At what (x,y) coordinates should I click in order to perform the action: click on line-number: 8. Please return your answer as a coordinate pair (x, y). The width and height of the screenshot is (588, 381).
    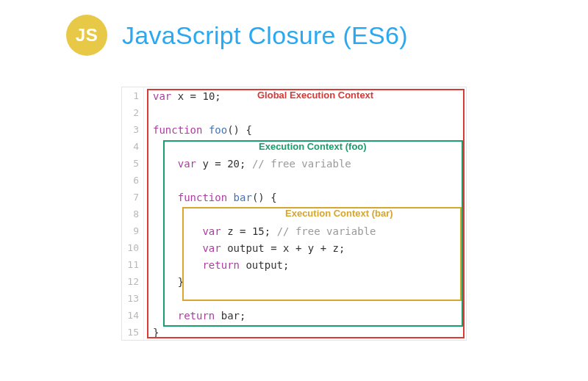
    Looking at the image, I should click on (133, 214).